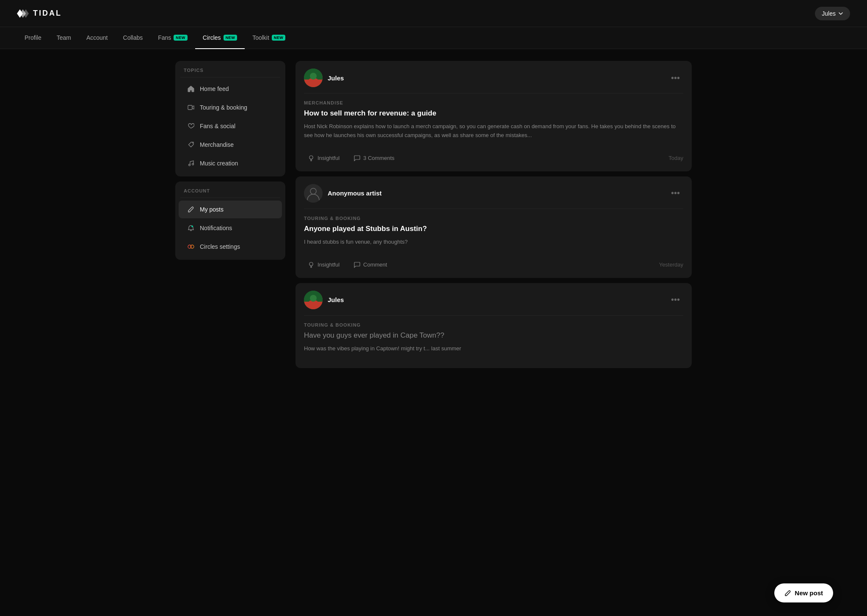 The image size is (867, 616). Describe the element at coordinates (324, 78) in the screenshot. I see `post-author-1: Jules` at that location.